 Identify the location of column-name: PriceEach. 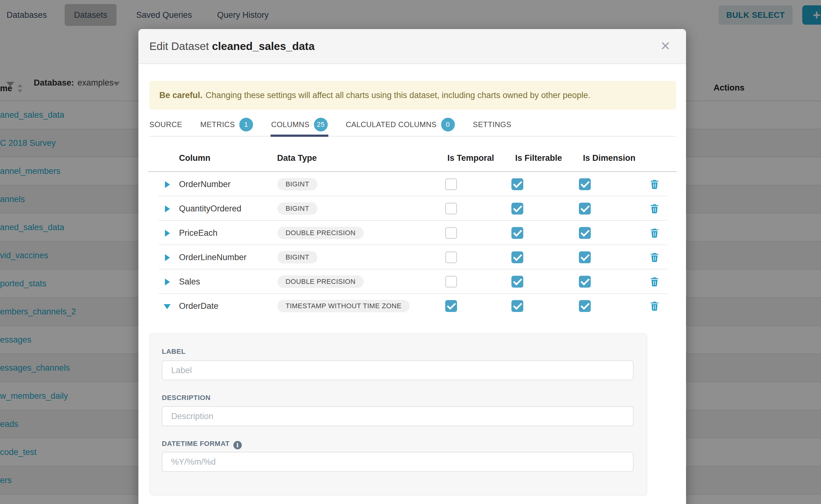
(198, 233).